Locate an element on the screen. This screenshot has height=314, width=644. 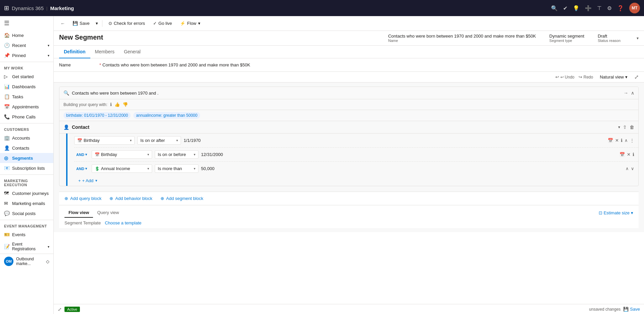
save-chevron-button: ▾ is located at coordinates (97, 23).